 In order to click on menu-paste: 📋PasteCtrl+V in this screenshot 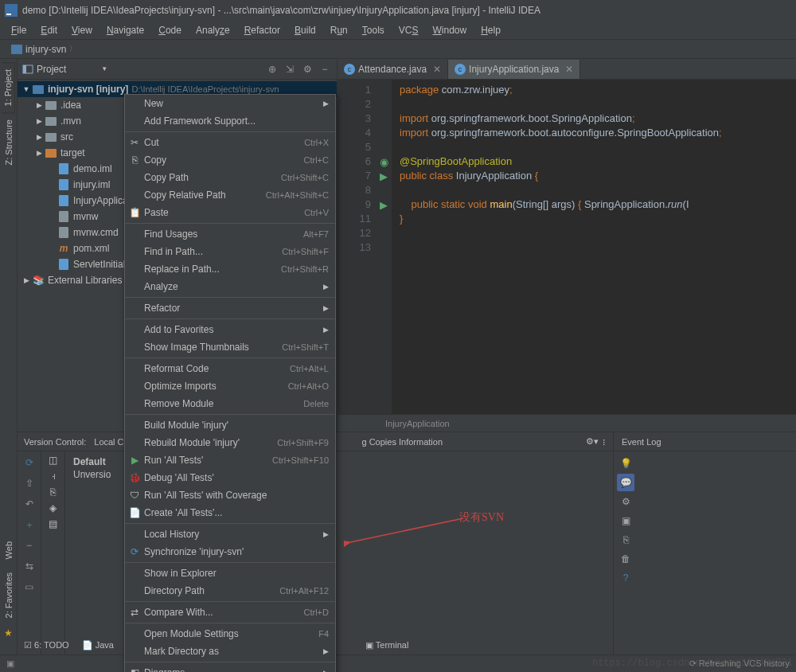, I will do `click(230, 213)`.